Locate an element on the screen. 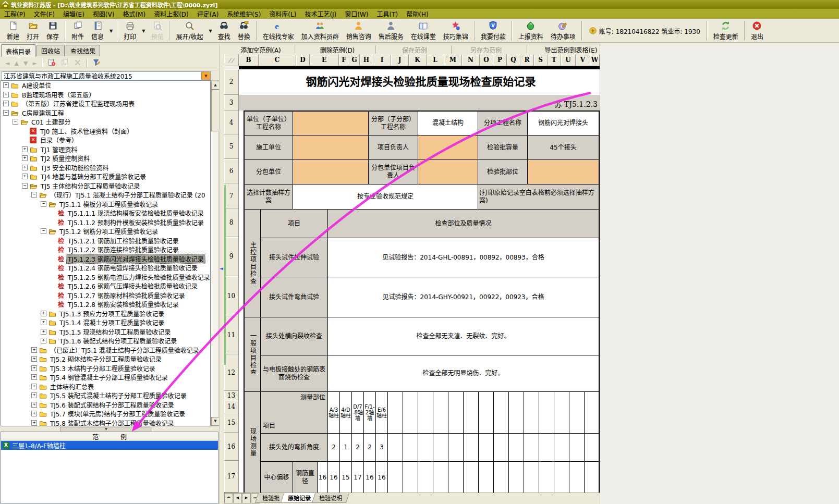  item-name-value: 钢筋闪光对焊接头 is located at coordinates (563, 124).